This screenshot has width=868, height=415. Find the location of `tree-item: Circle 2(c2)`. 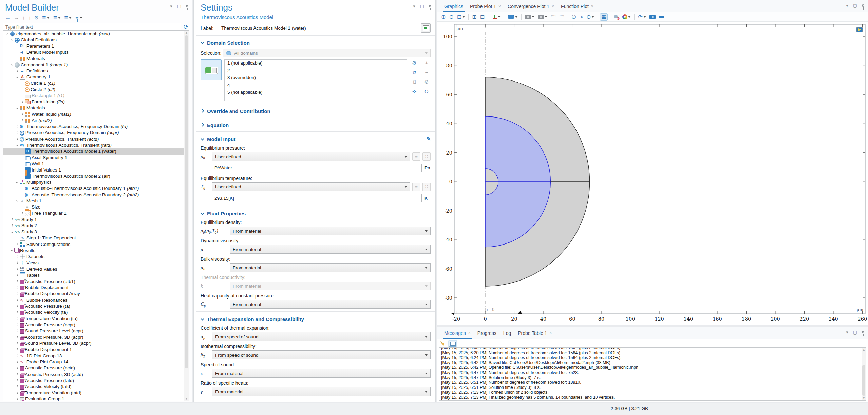

tree-item: Circle 2(c2) is located at coordinates (96, 89).